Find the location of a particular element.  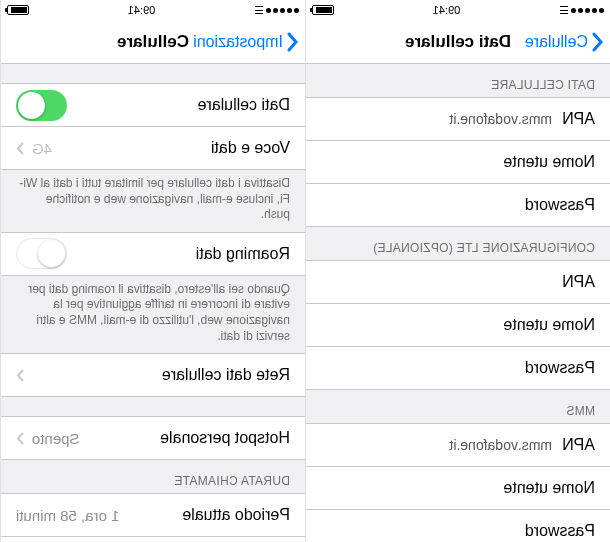

row-mms-nome-utente: Nome utente is located at coordinates (458, 488).